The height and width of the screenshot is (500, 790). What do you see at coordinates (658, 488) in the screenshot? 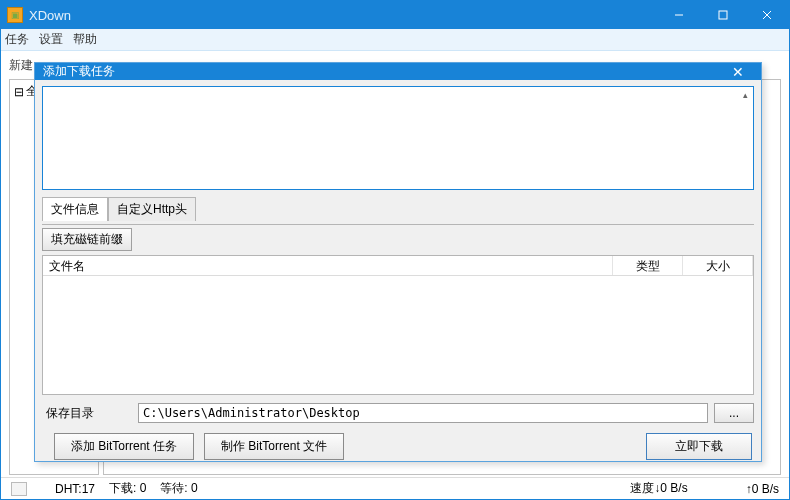
I see `status-speed: 速度↓0 B/s` at bounding box center [658, 488].